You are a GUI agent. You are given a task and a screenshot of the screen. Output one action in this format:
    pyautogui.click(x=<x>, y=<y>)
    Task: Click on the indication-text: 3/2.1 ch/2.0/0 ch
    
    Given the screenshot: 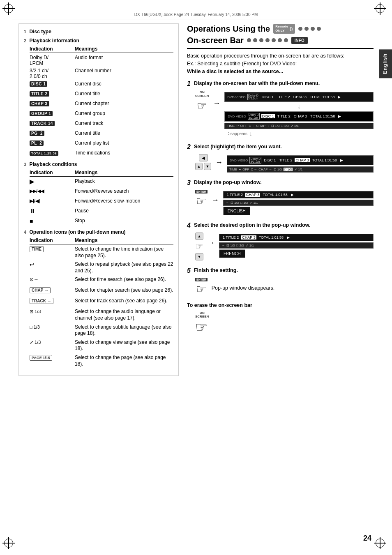 What is the action you would take?
    pyautogui.click(x=39, y=74)
    